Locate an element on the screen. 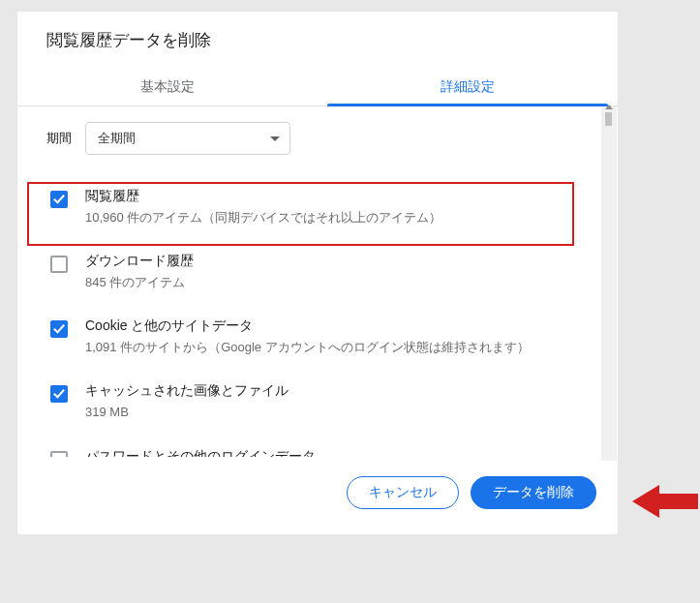  time-range-select: 全期間 is located at coordinates (188, 138).